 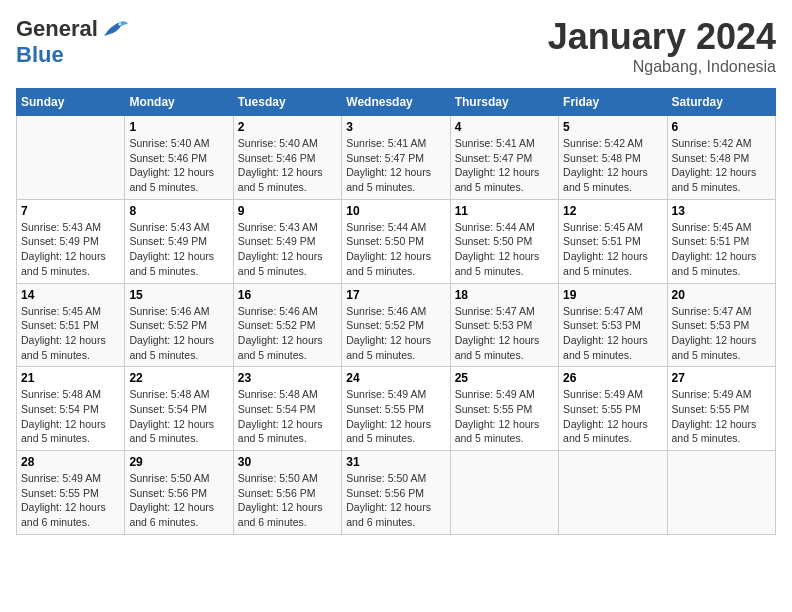 I want to click on day-number: 29, so click(x=178, y=462).